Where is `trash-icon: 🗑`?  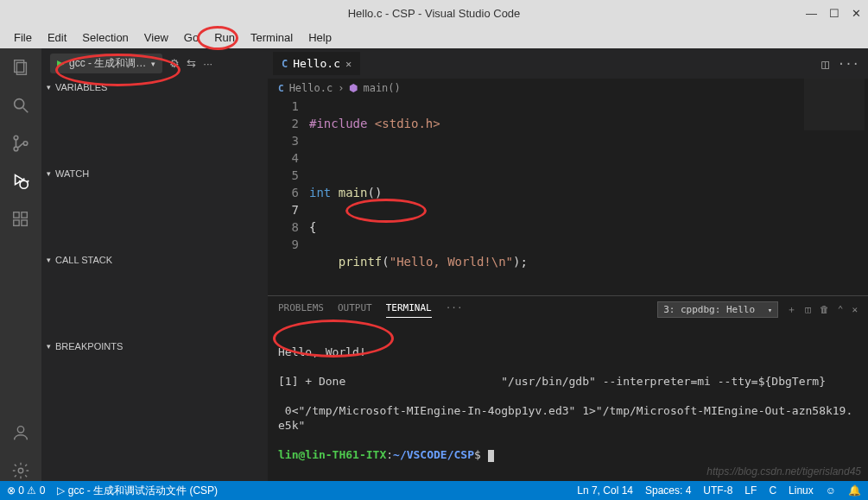
trash-icon: 🗑 is located at coordinates (824, 309).